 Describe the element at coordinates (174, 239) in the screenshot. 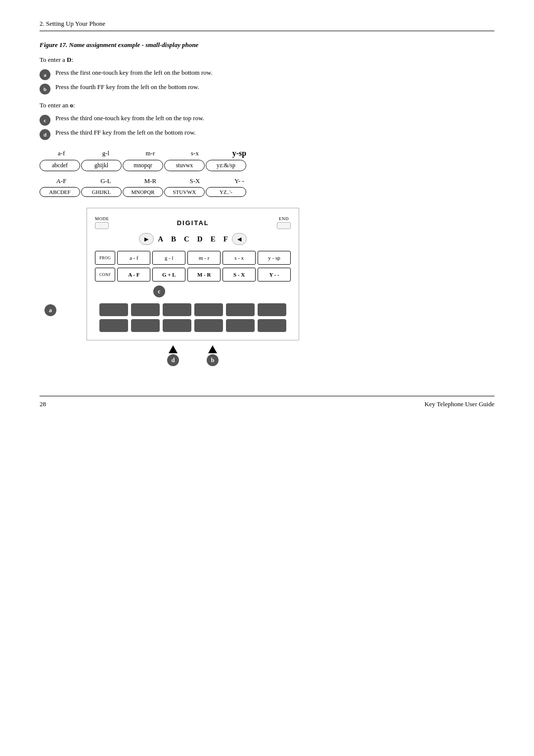

I see `letter-B: B` at that location.